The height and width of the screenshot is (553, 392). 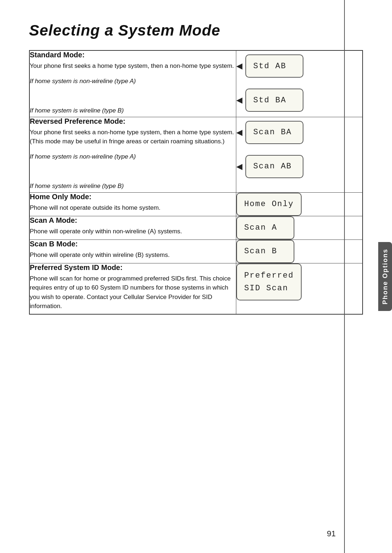 What do you see at coordinates (133, 197) in the screenshot?
I see `home-only-mode-title: Home Only Mode:` at bounding box center [133, 197].